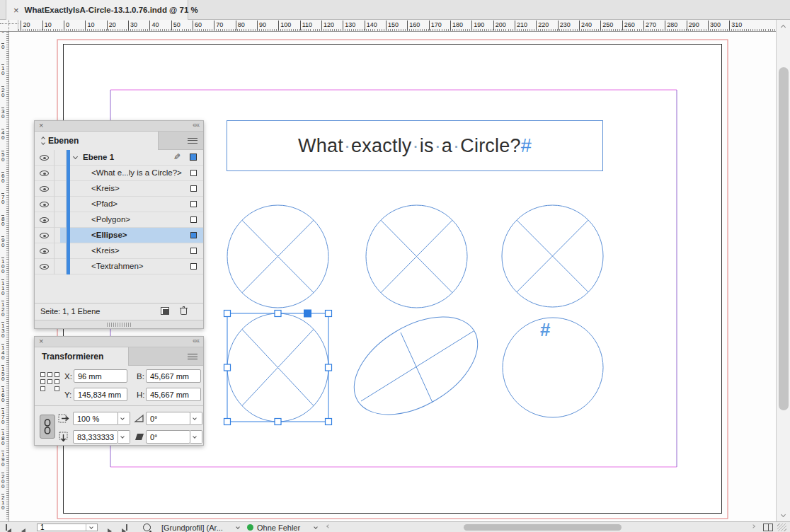 This screenshot has width=790, height=532. What do you see at coordinates (783, 27) in the screenshot?
I see `scroll-up-icon` at bounding box center [783, 27].